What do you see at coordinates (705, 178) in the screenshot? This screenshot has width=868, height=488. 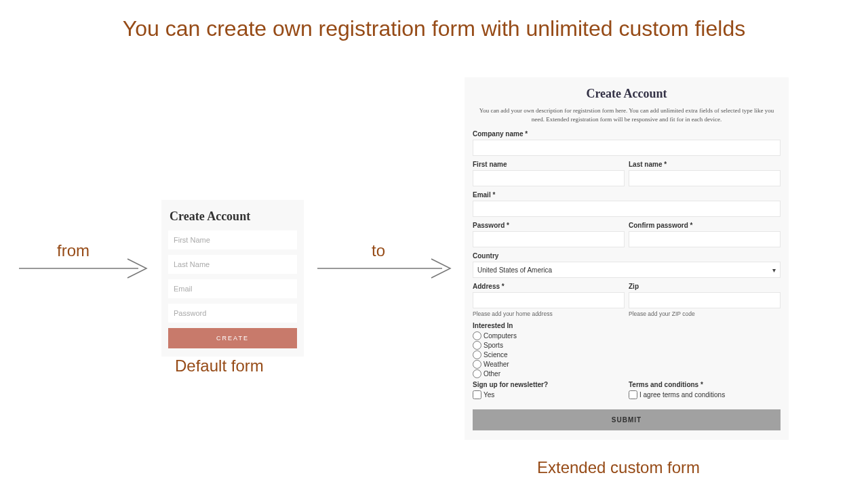 I see `lastname-input` at bounding box center [705, 178].